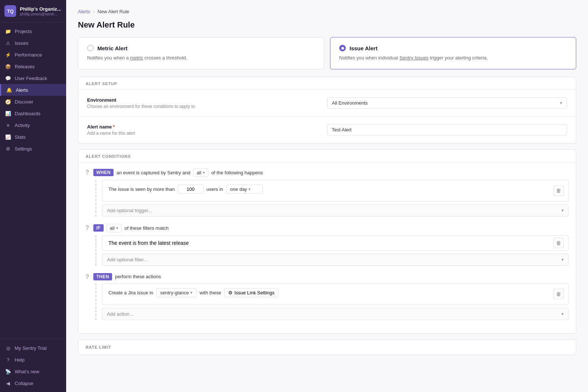 The image size is (588, 392). Describe the element at coordinates (251, 293) in the screenshot. I see `issue-link-settings-button: ⚙ Issue Link Settings` at that location.